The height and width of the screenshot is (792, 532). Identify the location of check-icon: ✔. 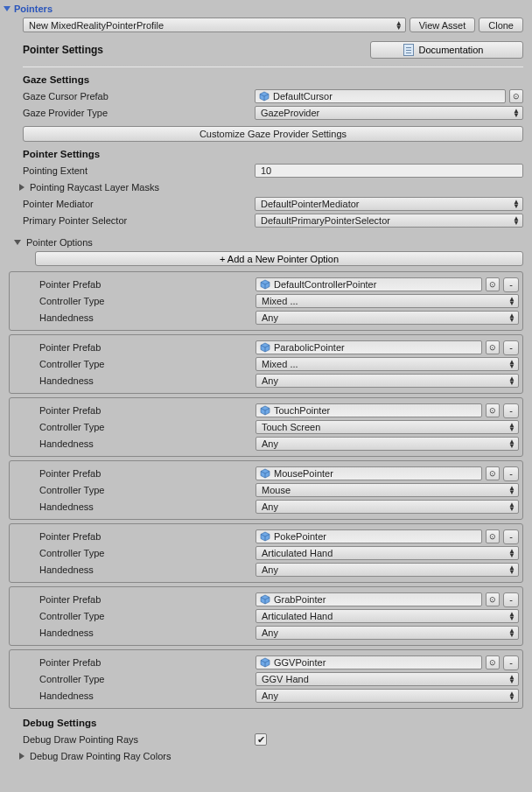
(261, 740).